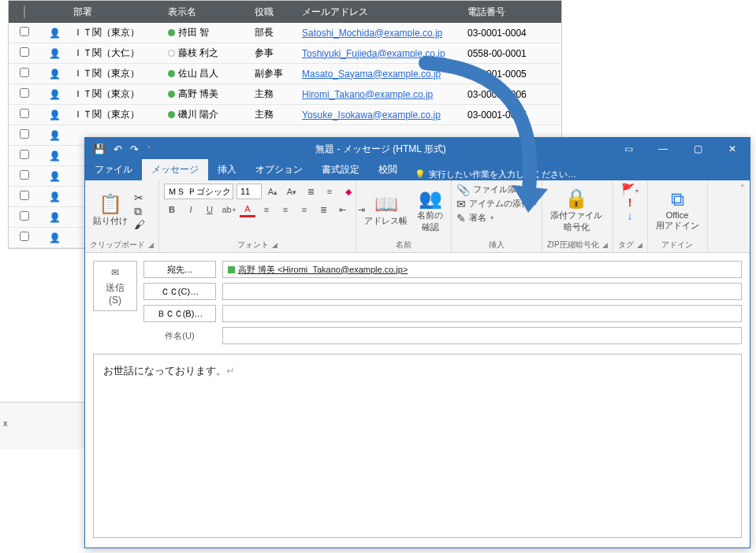  I want to click on format-painter-icon: 🖌, so click(140, 225).